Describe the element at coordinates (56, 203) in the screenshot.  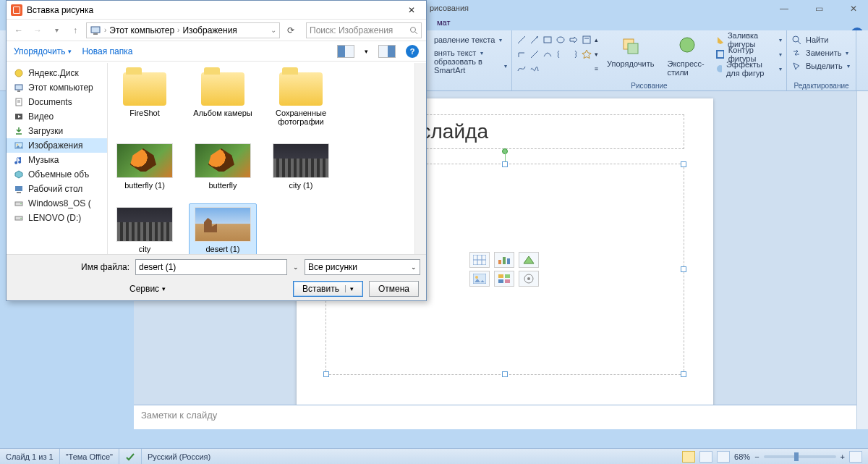
I see `nav-item-9: Windows8_OS (` at that location.